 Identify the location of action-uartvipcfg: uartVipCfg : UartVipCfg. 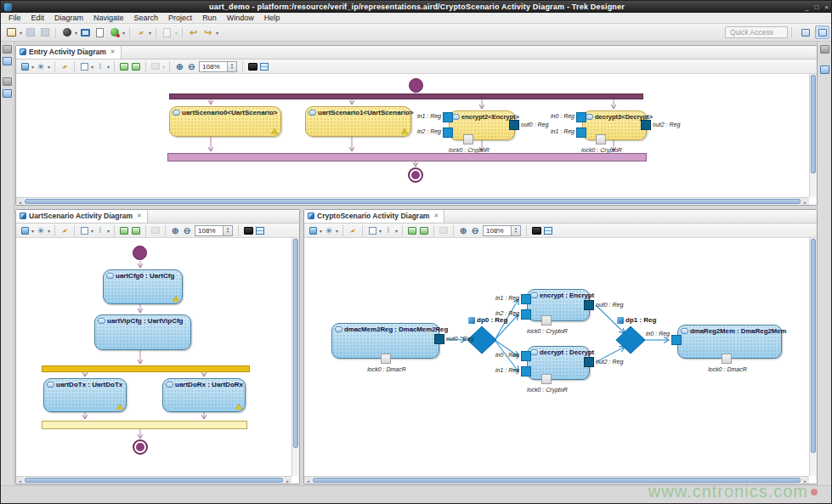
(143, 332).